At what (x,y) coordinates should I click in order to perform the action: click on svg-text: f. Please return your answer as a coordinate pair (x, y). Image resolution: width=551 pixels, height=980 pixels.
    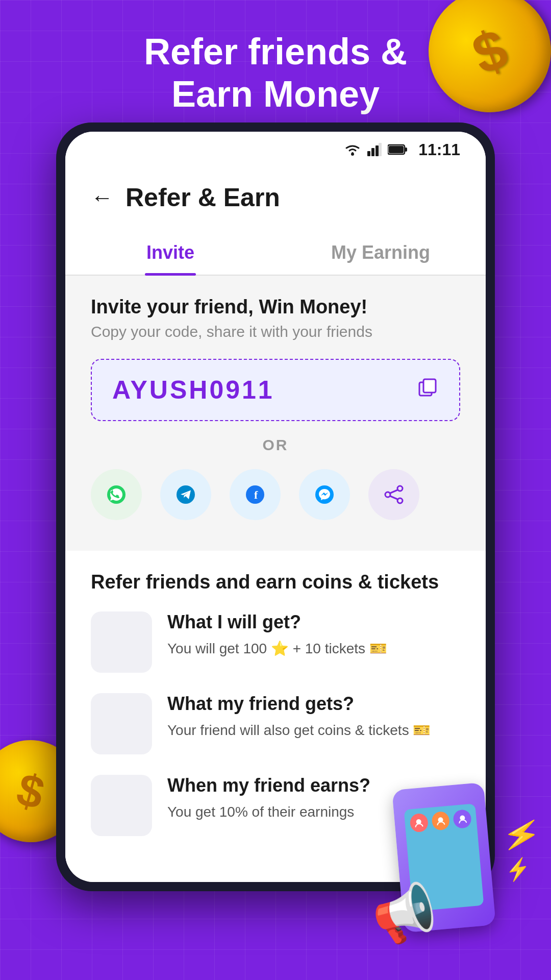
    Looking at the image, I should click on (256, 495).